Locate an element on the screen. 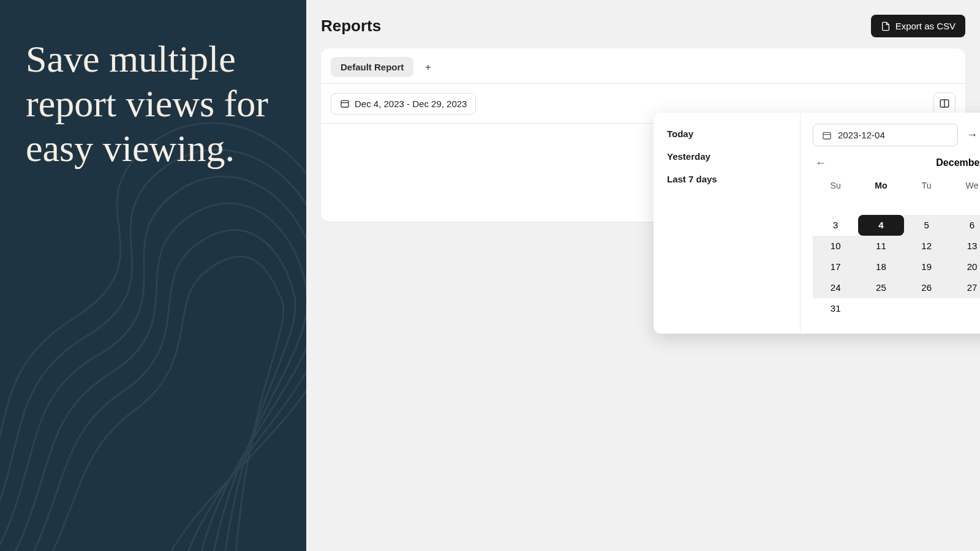 The height and width of the screenshot is (551, 980). calendar-day: 13 is located at coordinates (965, 246).